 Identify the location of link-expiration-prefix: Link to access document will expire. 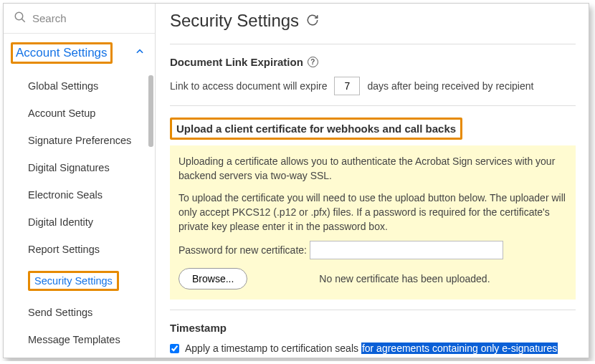
(248, 86).